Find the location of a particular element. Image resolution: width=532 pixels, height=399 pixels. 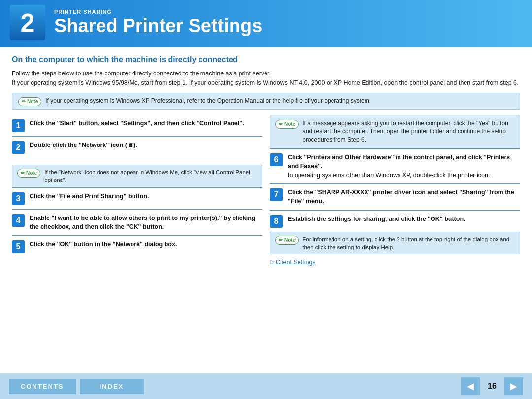

step-1-text: Click the "Start" button, select "Settin… is located at coordinates (137, 123).